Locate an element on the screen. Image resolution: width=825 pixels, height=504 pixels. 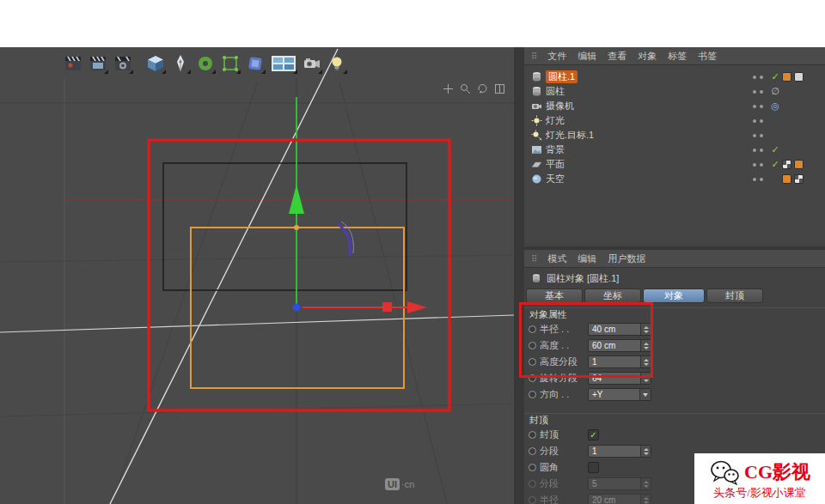
torus-primitive-icon is located at coordinates (205, 64).